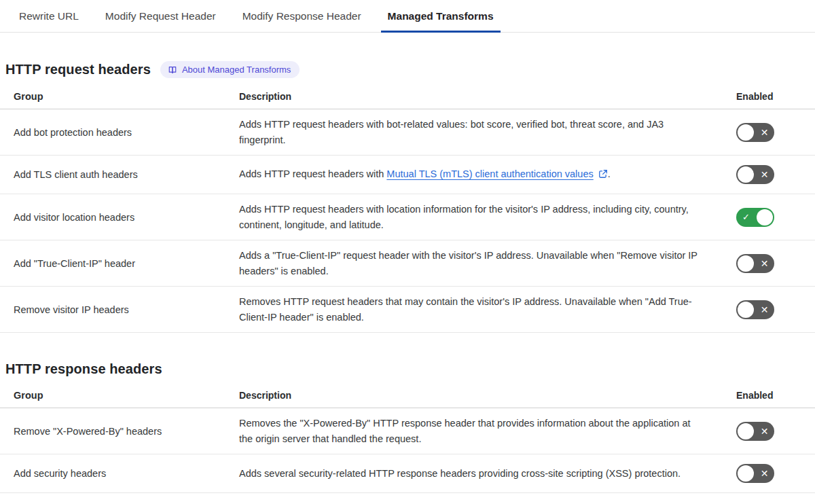 The image size is (815, 504). What do you see at coordinates (408, 264) in the screenshot?
I see `table-row: Add "True-Client-IP" header Adds a "True…` at bounding box center [408, 264].